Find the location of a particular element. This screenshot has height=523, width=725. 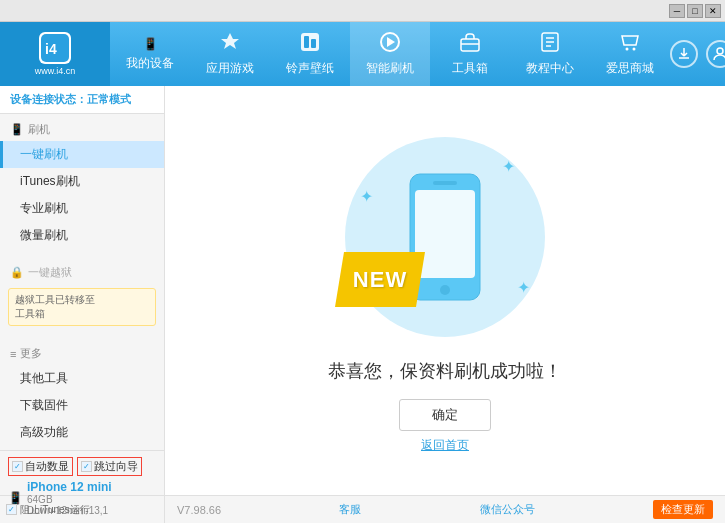

device-name: iPhone 12 mini is located at coordinates (70, 487).